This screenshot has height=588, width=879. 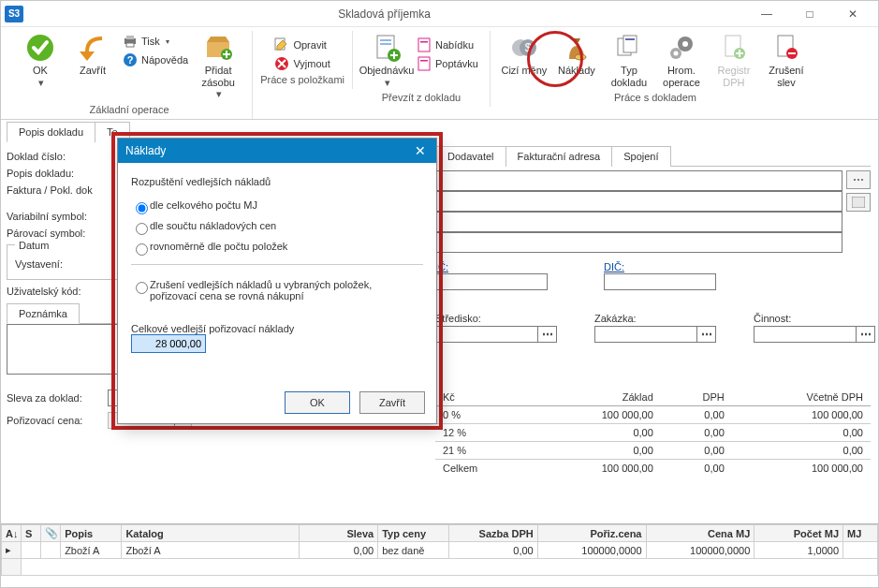 I want to click on print-button: Tisk▾, so click(x=155, y=41).